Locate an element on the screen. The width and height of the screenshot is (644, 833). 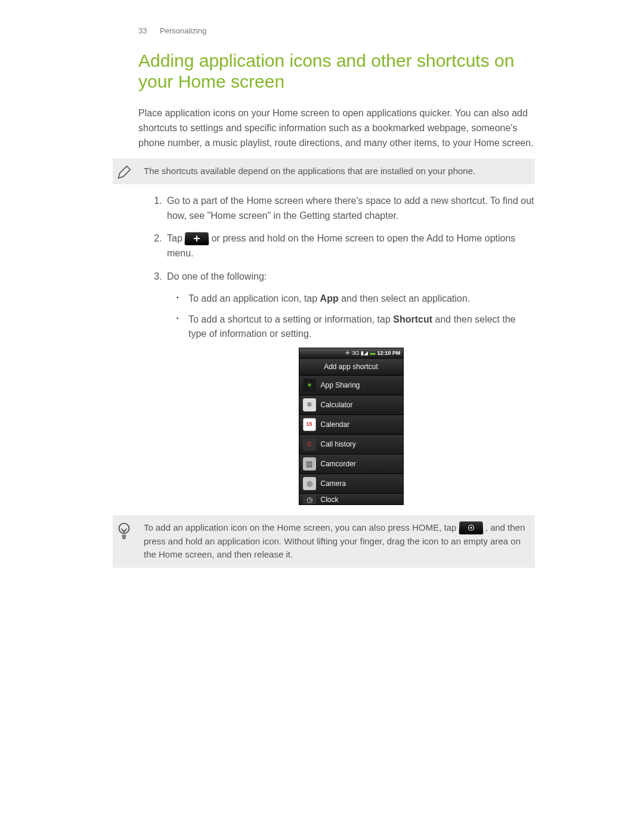
app-row-app-sharing: ✶ App Sharing is located at coordinates (351, 385).